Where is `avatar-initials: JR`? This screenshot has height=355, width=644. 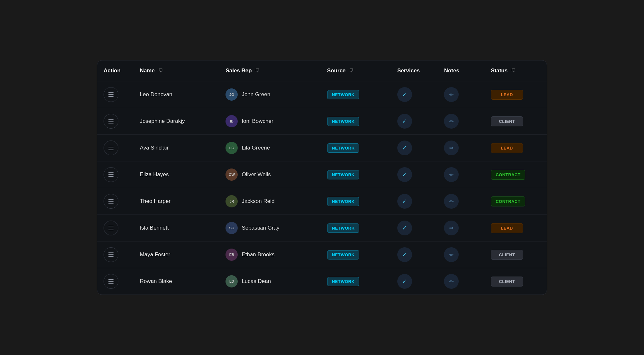 avatar-initials: JR is located at coordinates (232, 201).